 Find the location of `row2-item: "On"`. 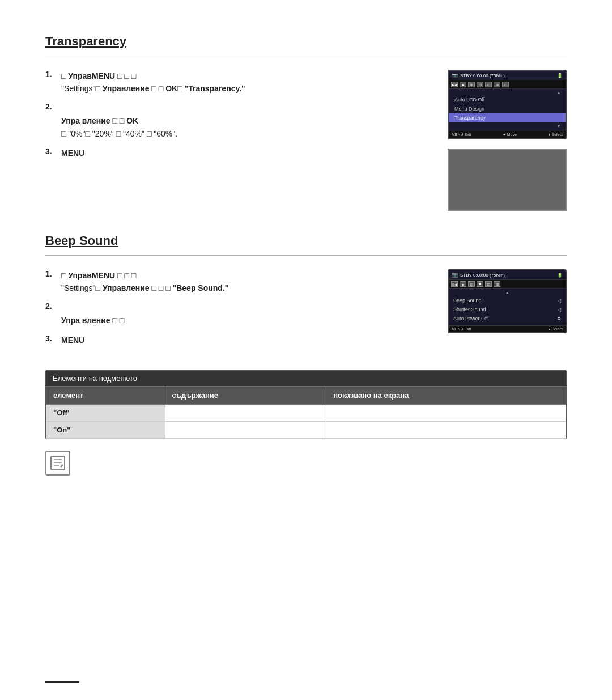

row2-item: "On" is located at coordinates (106, 430).